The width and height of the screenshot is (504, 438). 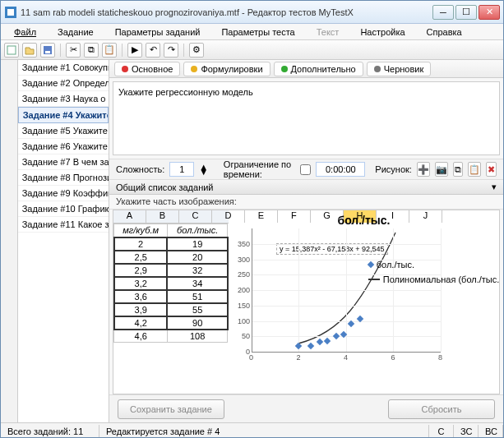 What do you see at coordinates (346, 290) in the screenshot?
I see `chart-plot: y = 15,387x² - 67,158x + 92,545 05010015…` at bounding box center [346, 290].